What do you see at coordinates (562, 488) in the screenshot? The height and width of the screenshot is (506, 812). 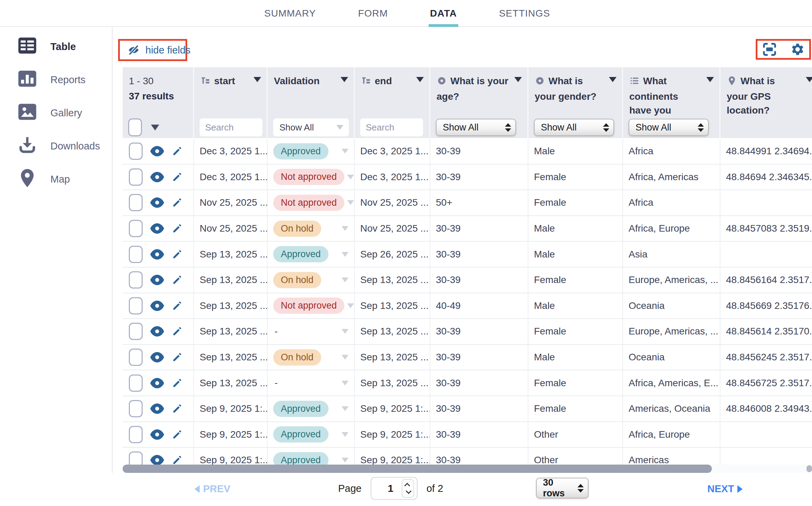 I see `rows-per-page-select: 30 rows` at bounding box center [562, 488].